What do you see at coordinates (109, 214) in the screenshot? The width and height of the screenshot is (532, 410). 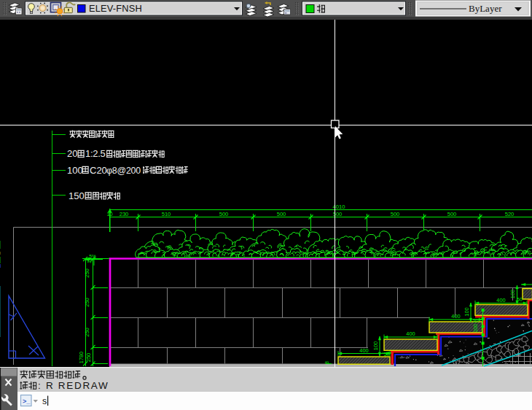 I see `svg-text: 10` at bounding box center [109, 214].